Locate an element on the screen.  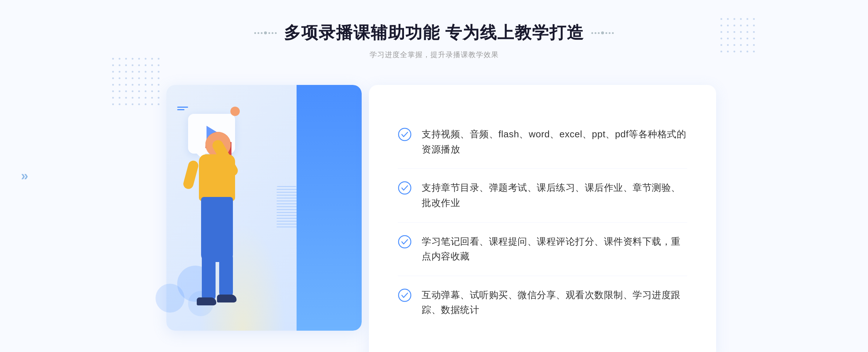
blue-panel is located at coordinates (329, 208).